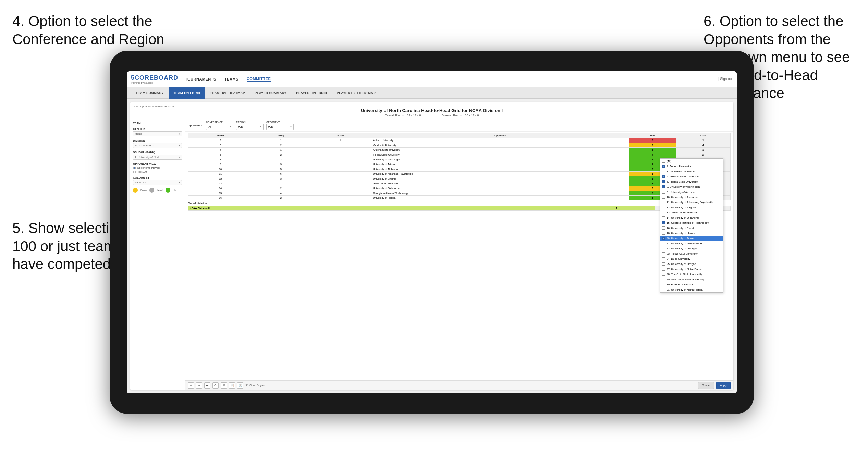 This screenshot has width=868, height=467. Describe the element at coordinates (201, 79) in the screenshot. I see `nav-tournaments: TOURNAMENTS` at that location.